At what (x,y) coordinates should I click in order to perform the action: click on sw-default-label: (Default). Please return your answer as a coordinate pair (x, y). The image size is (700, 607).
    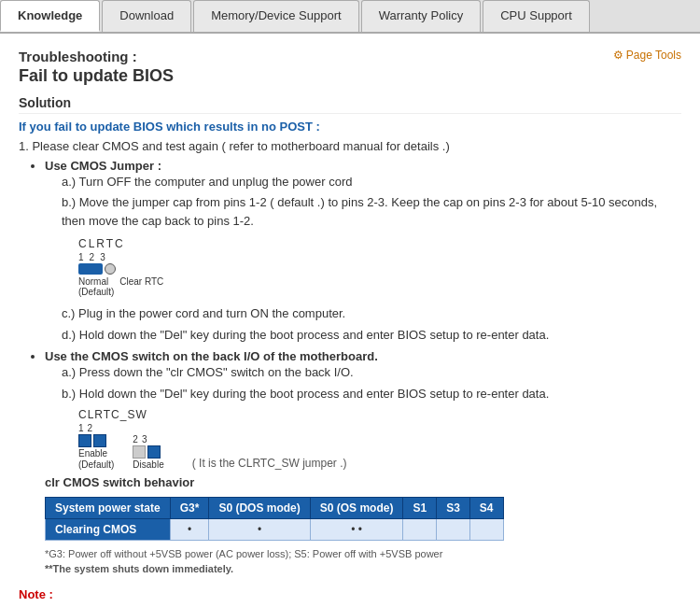
    Looking at the image, I should click on (96, 465).